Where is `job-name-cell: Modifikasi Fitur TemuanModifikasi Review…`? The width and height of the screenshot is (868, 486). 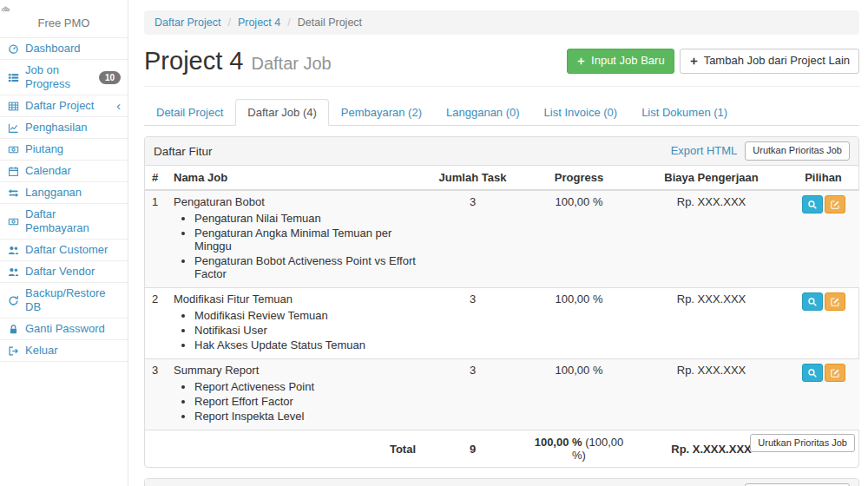
job-name-cell: Modifikasi Fitur TemuanModifikasi Review… is located at coordinates (295, 324).